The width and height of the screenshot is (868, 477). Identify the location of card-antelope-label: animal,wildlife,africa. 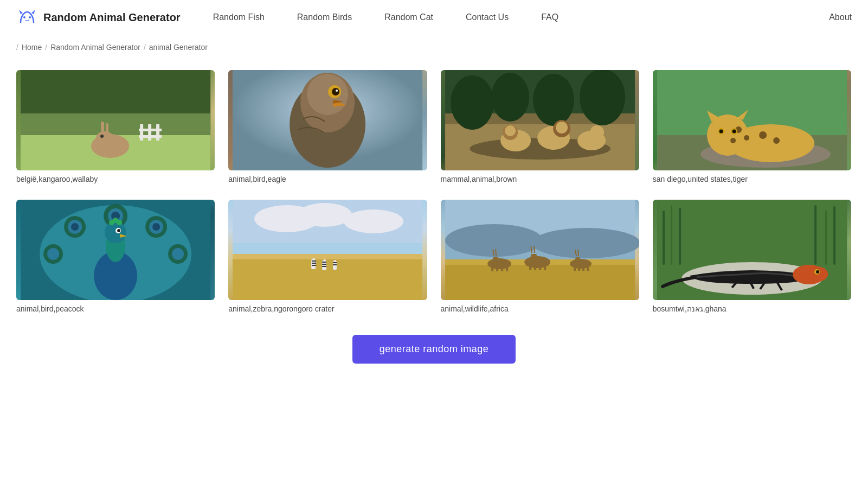
(540, 309).